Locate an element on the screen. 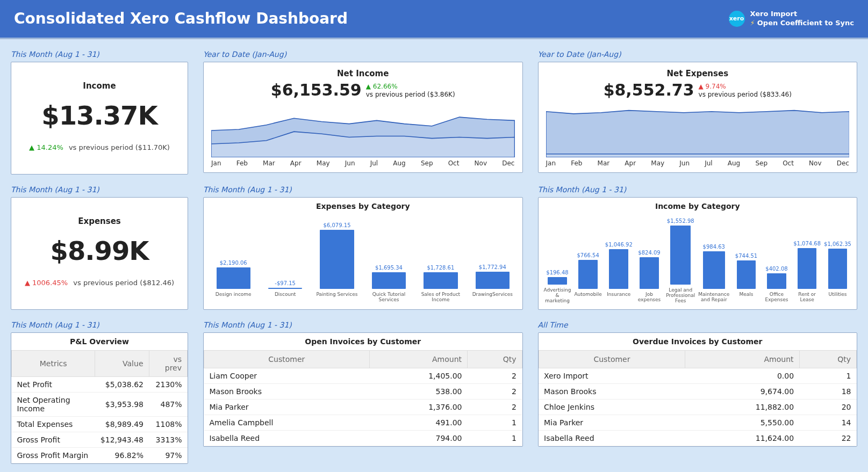 The image size is (868, 472). income-card: Income $13.37K ▲ 14.24% vs previous peri… is located at coordinates (99, 118).